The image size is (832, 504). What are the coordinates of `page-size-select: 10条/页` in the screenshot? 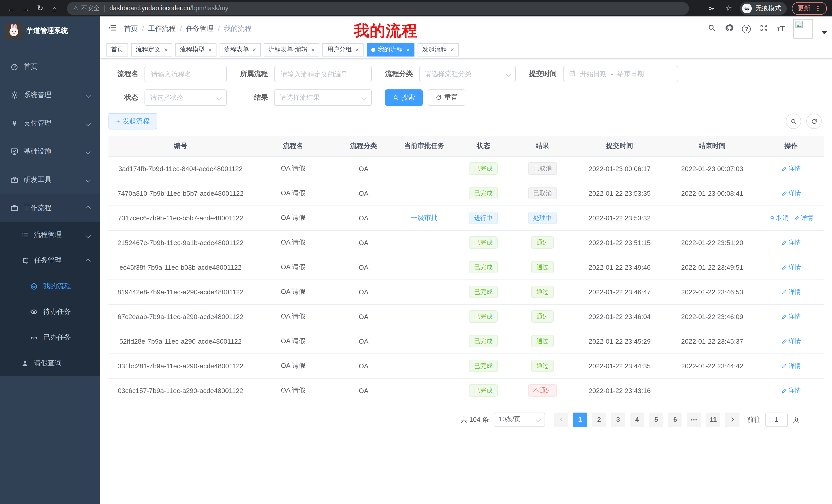 It's located at (519, 420).